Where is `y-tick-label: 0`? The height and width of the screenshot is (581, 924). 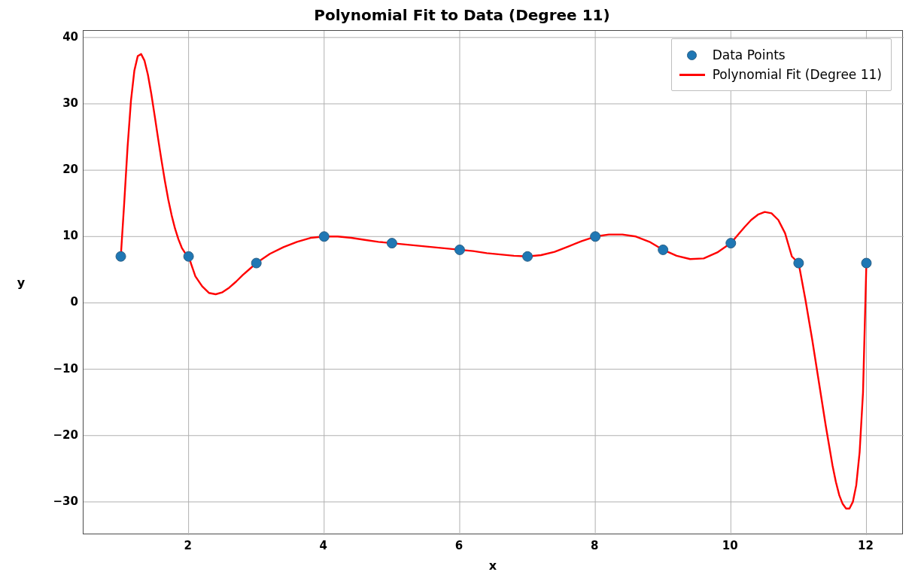 y-tick-label: 0 is located at coordinates (56, 302).